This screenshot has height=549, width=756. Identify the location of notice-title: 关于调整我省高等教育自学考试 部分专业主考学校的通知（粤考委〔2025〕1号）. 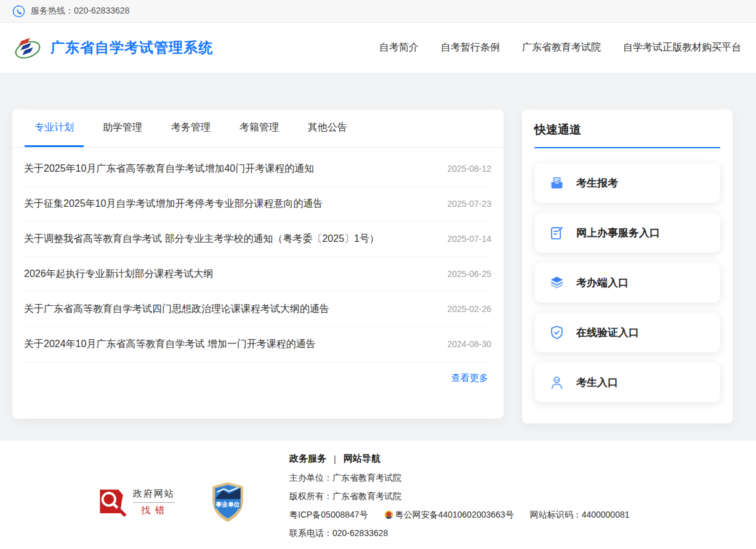
(202, 239).